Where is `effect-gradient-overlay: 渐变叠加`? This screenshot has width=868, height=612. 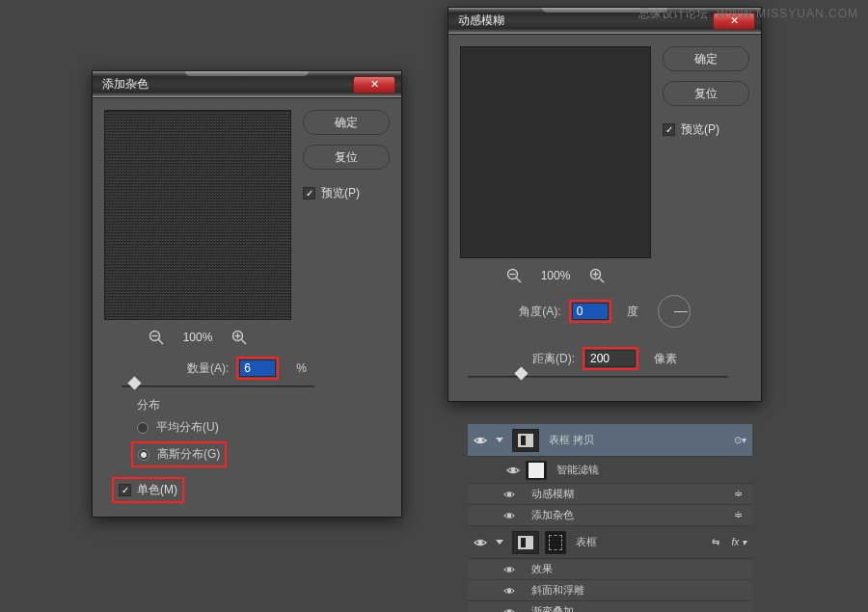
effect-gradient-overlay: 渐变叠加 is located at coordinates (610, 607).